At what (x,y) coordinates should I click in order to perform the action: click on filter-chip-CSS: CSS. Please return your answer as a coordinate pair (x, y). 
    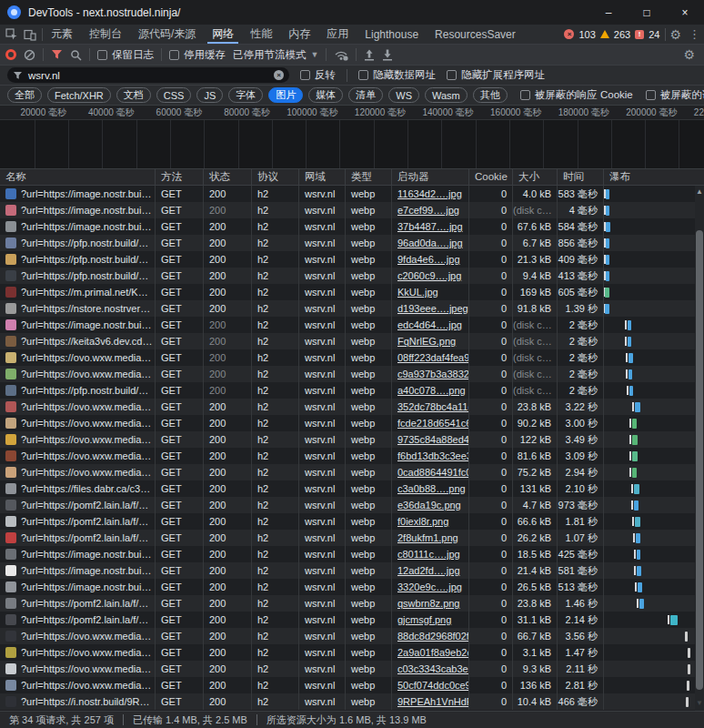
    Looking at the image, I should click on (175, 95).